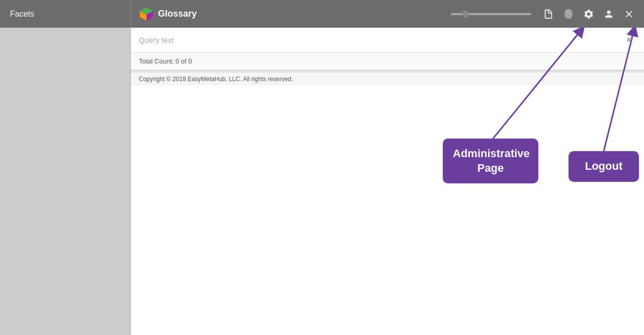  I want to click on logo-area: Glossary, so click(168, 14).